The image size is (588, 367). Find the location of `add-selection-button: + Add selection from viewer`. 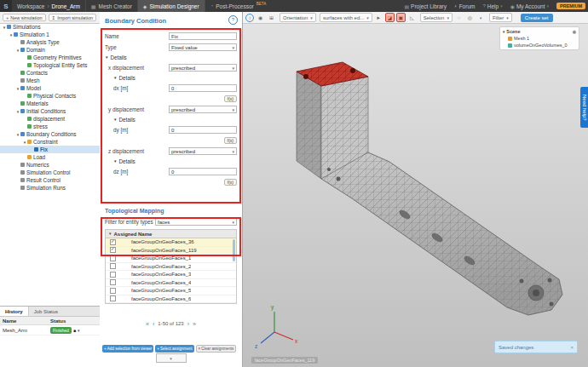

add-selection-button: + Add selection from viewer is located at coordinates (128, 349).